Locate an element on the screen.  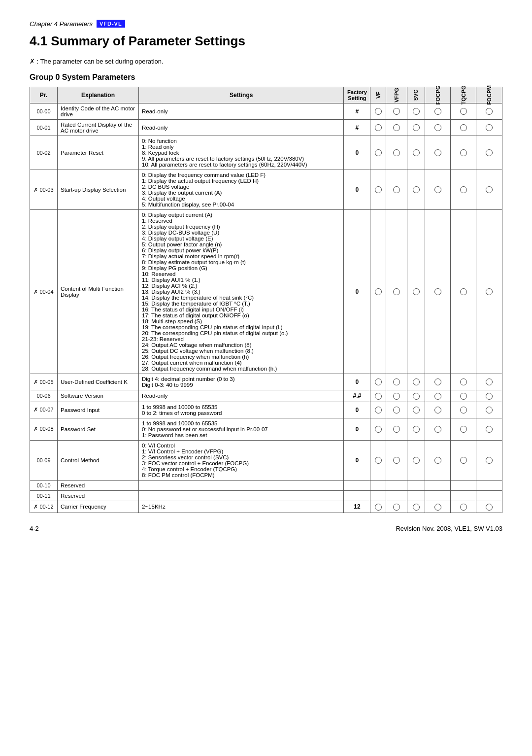
cell-settings: 0: V/f Control 1: V/f Control + Encoder … is located at coordinates (241, 460).